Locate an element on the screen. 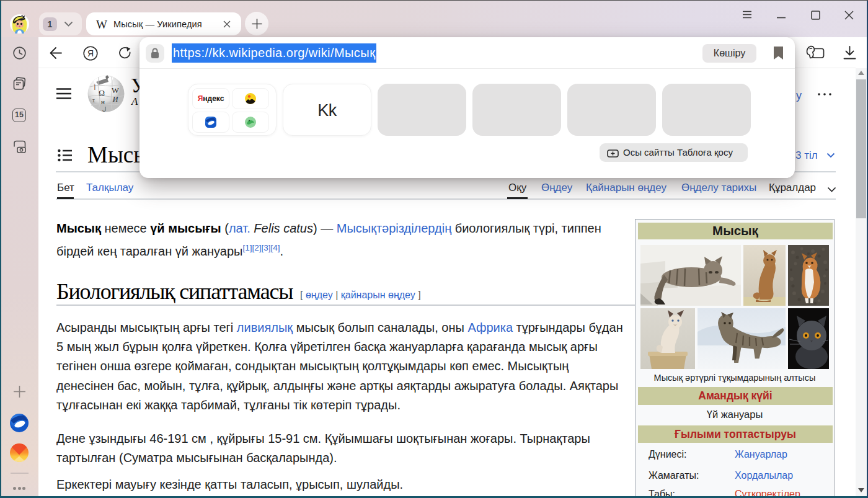 The width and height of the screenshot is (868, 498). svg-text: W is located at coordinates (115, 91).